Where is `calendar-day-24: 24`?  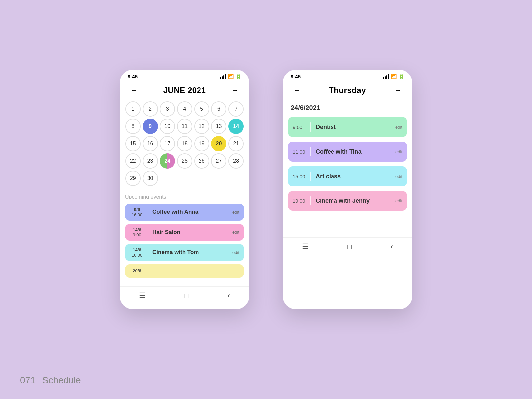 calendar-day-24: 24 is located at coordinates (167, 161).